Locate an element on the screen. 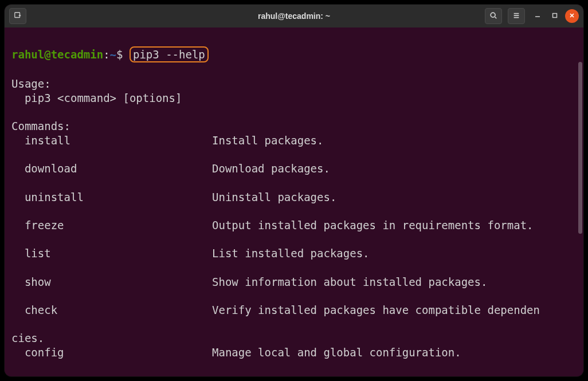 The width and height of the screenshot is (588, 381). search-icon is located at coordinates (493, 16).